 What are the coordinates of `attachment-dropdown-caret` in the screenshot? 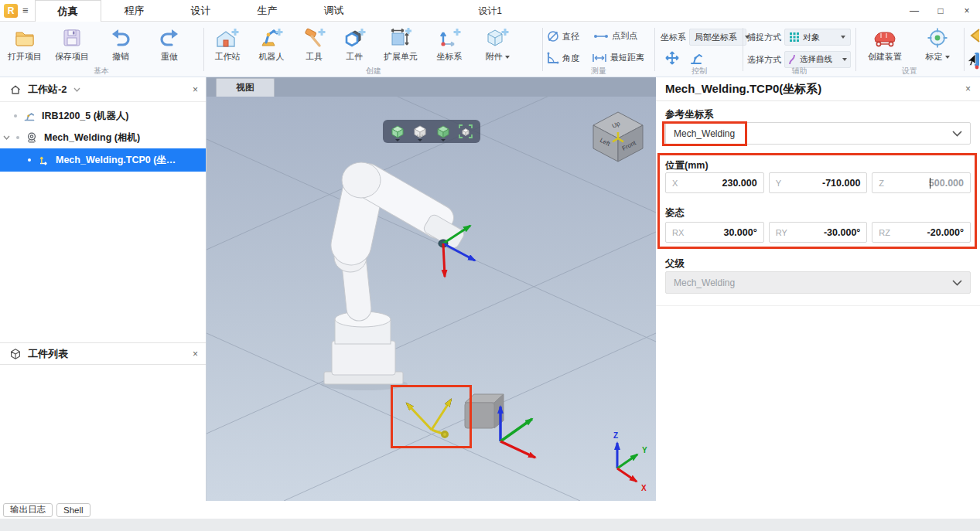 It's located at (507, 57).